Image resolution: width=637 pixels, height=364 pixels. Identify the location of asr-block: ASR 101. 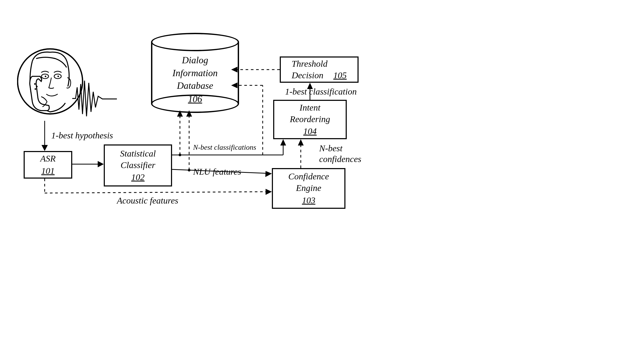
(48, 165).